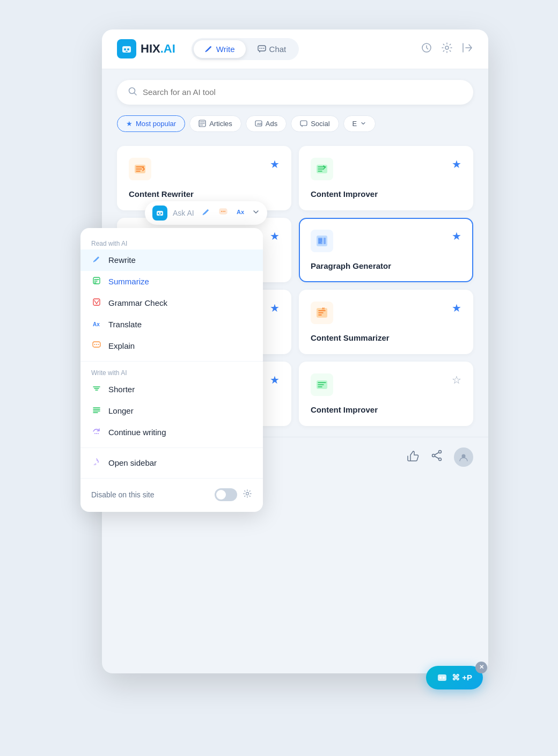  I want to click on menu-footer: Disable on this site, so click(172, 493).